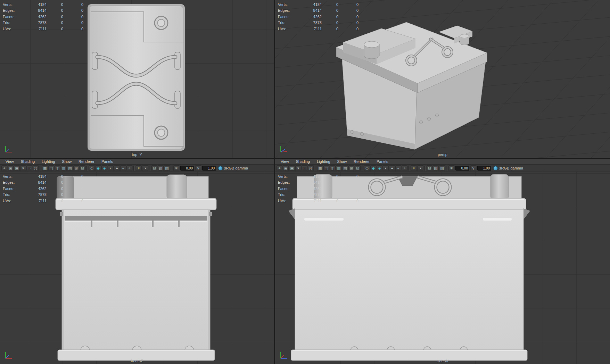  Describe the element at coordinates (289, 176) in the screenshot. I see `hud-label: Verts:` at that location.